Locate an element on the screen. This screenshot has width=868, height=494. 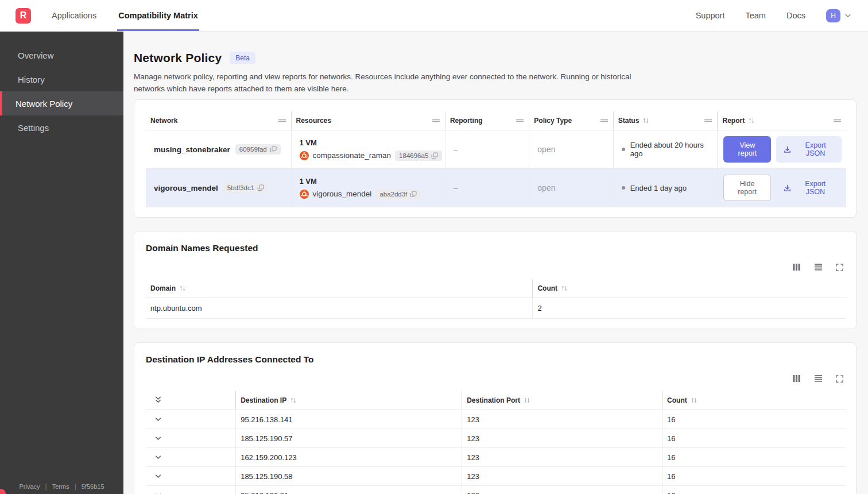
destination-row: 185.125.190.57 123 16 is located at coordinates (496, 439).